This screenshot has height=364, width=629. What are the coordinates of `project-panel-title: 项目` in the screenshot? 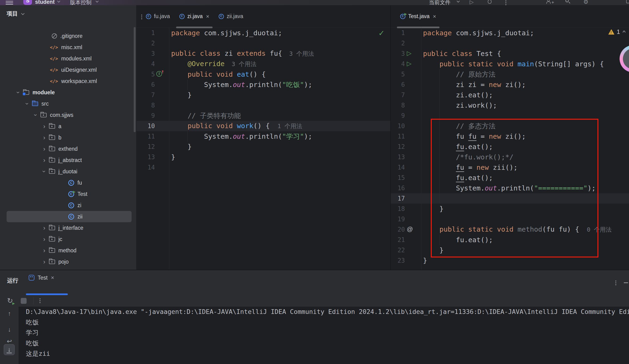 It's located at (12, 14).